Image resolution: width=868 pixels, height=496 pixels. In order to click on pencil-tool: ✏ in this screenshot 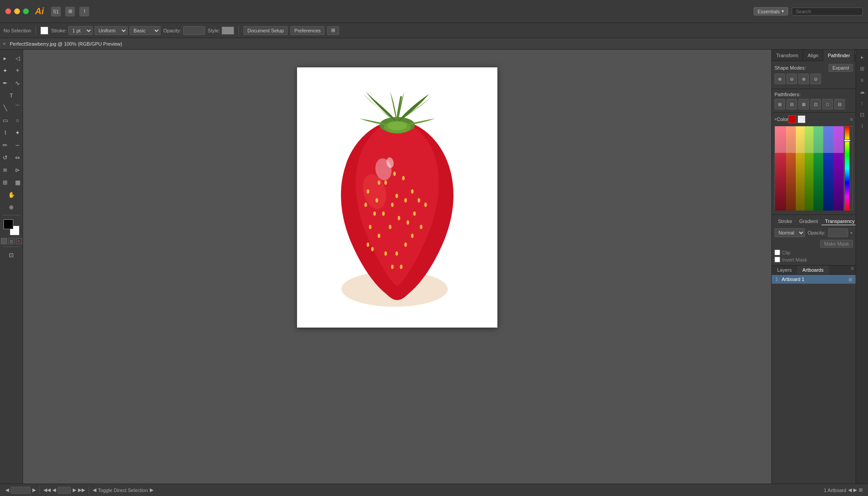, I will do `click(5, 145)`.